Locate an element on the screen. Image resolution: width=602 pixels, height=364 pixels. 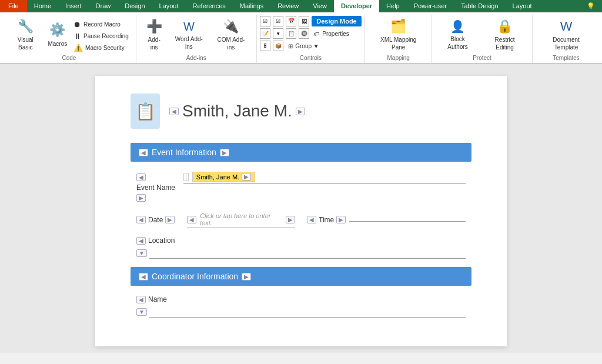
tab-power-user: Power-user is located at coordinates (430, 6).